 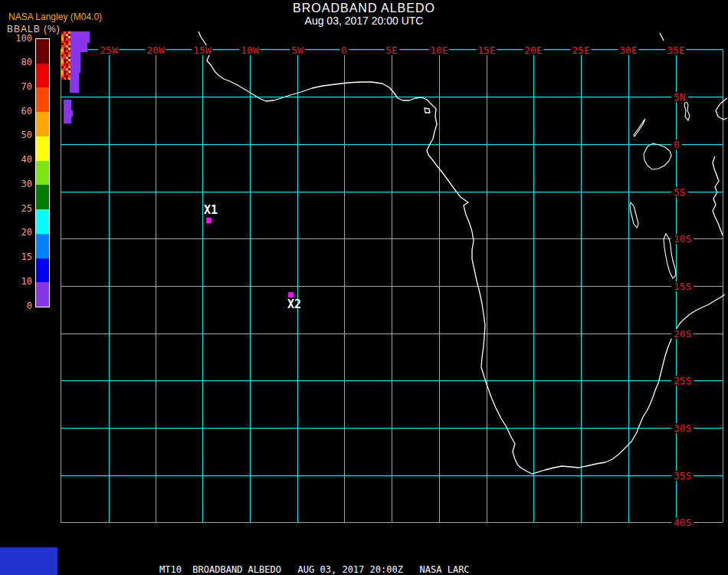 I want to click on colorbar-tick-label: 100, so click(x=18, y=38).